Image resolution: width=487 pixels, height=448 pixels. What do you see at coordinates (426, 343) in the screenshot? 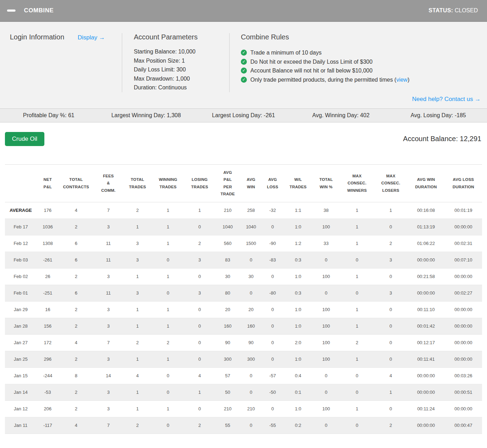
I see `table-cell: 00:12:17` at bounding box center [426, 343].